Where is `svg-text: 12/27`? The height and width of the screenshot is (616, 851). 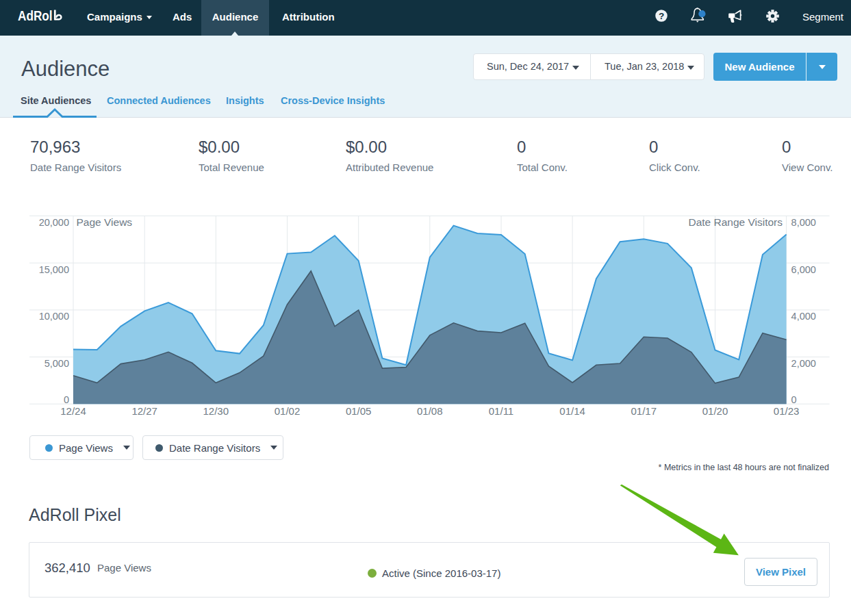 svg-text: 12/27 is located at coordinates (144, 411).